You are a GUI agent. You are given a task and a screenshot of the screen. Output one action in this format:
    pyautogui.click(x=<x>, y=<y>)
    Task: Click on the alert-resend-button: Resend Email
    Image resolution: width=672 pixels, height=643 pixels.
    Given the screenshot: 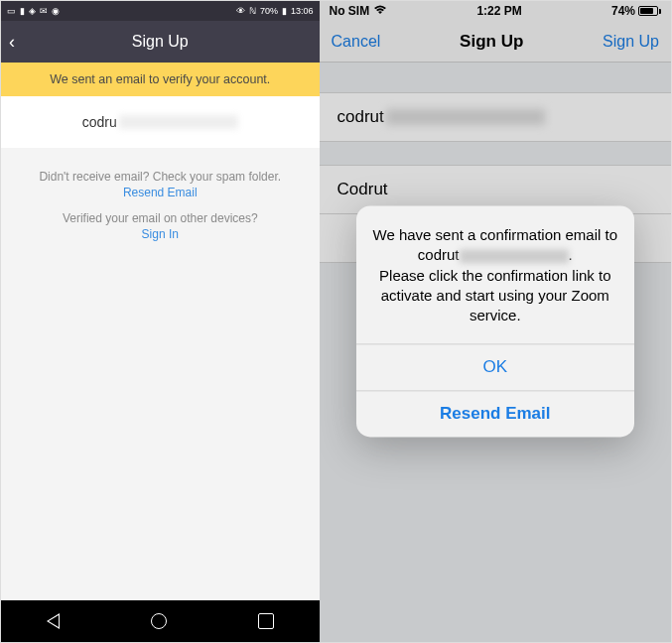 What is the action you would take?
    pyautogui.click(x=495, y=415)
    